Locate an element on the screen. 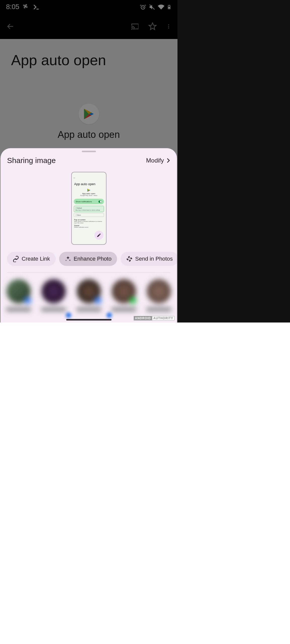 Image resolution: width=290 pixels, height=644 pixels. share-preview-thumbnail: ← App auto open App auto open Google Pla… is located at coordinates (89, 208).